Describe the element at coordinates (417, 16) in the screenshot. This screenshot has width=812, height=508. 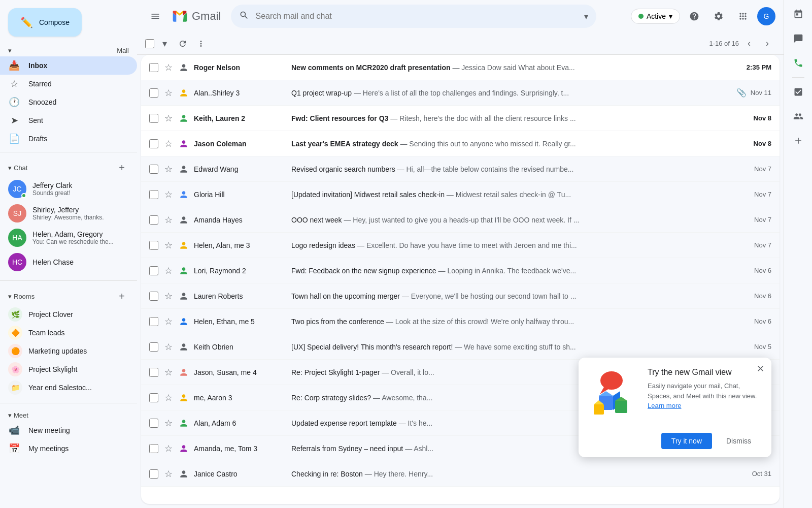
I see `search-input` at that location.